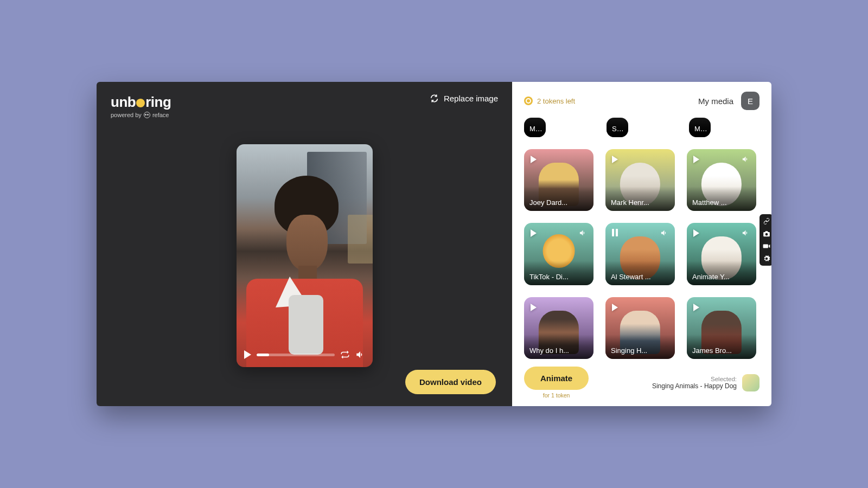  Describe the element at coordinates (765, 240) in the screenshot. I see `side-toolbar` at that location.